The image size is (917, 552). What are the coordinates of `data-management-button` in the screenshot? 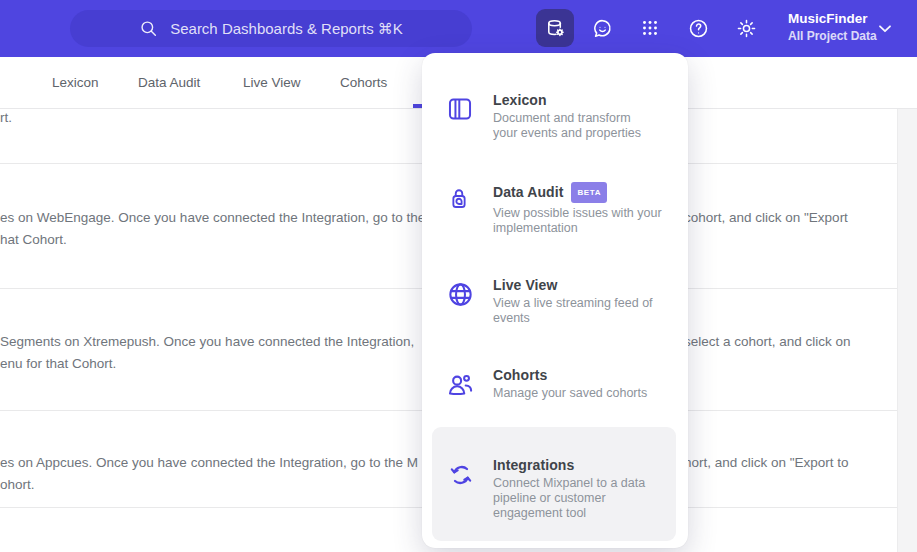 It's located at (555, 28).